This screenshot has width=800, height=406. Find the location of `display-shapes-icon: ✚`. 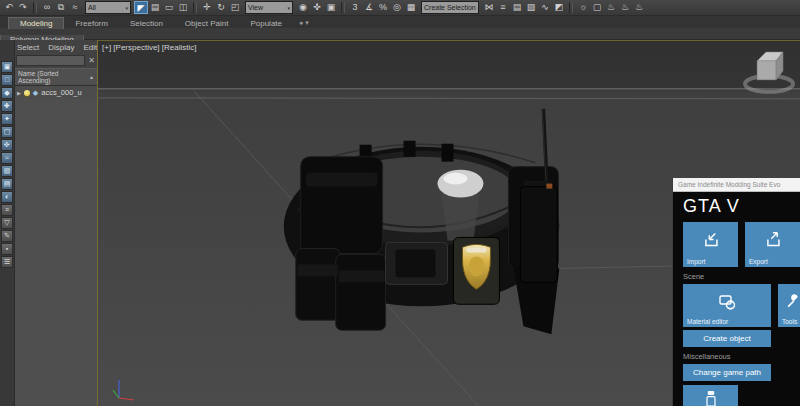

display-shapes-icon: ✚ is located at coordinates (7, 106).